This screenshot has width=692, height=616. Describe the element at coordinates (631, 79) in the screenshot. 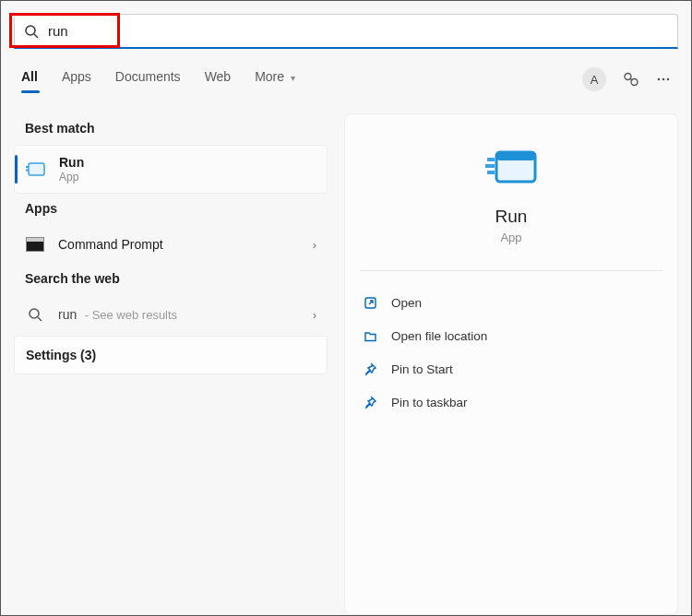

I see `rewards-icon` at that location.